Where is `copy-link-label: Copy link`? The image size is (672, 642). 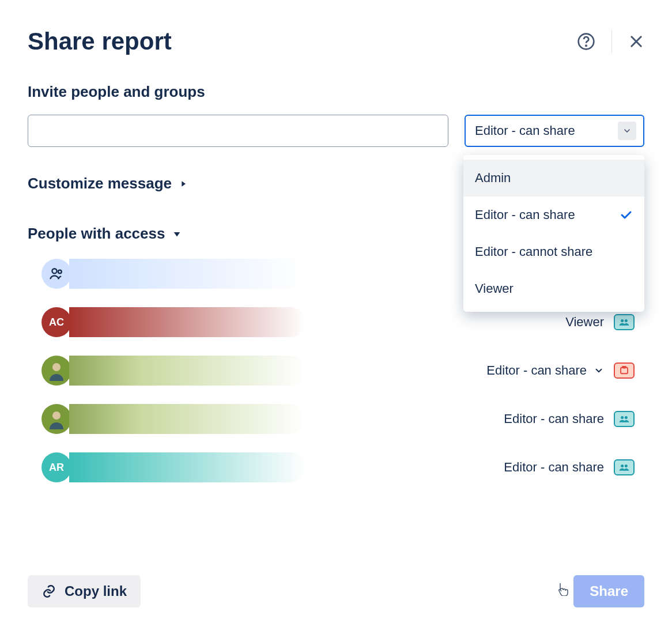
copy-link-label: Copy link is located at coordinates (96, 591).